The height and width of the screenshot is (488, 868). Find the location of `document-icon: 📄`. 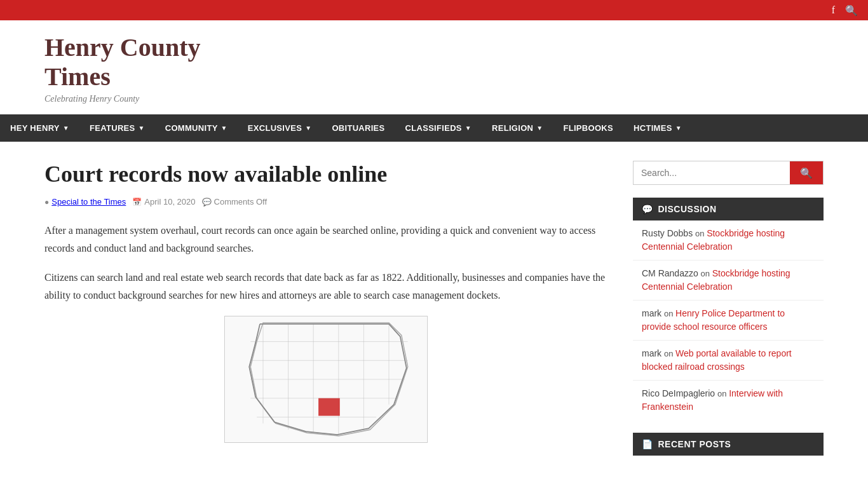

document-icon: 📄 is located at coordinates (648, 444).